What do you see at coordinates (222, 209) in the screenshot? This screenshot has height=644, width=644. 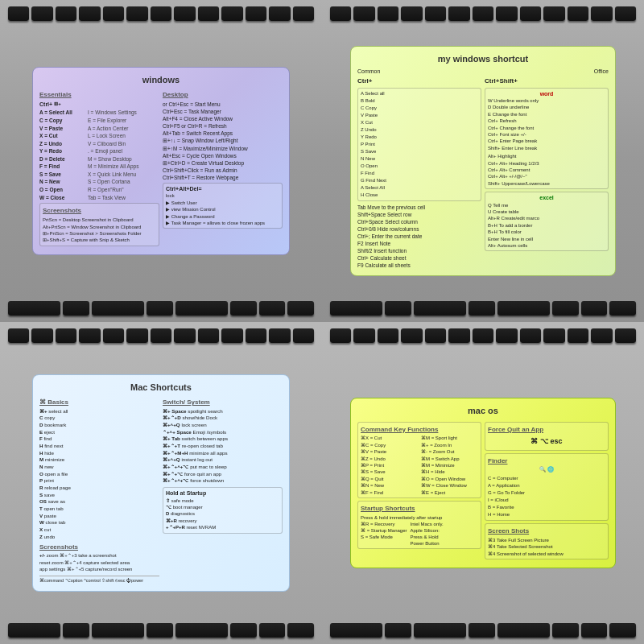 I see `cad3: ▶ view Mission Control` at bounding box center [222, 209].